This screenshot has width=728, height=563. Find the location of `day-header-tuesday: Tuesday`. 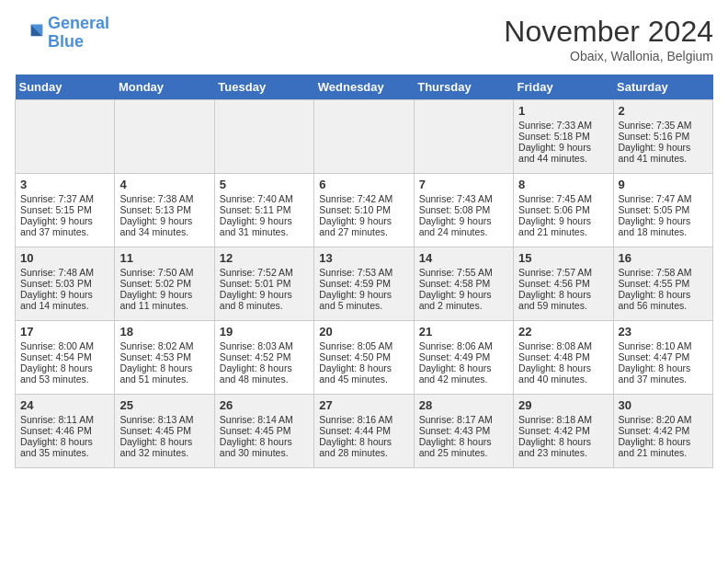

day-header-tuesday: Tuesday is located at coordinates (264, 87).